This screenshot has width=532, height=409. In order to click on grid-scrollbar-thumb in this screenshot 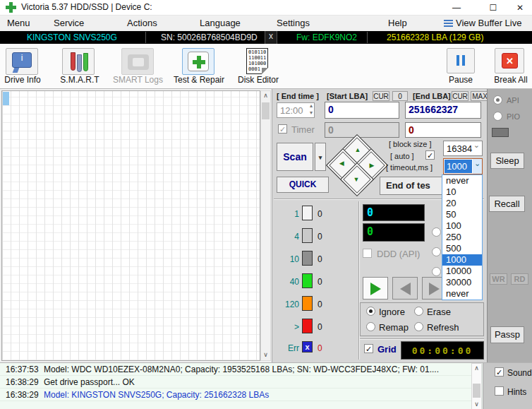, I will do `click(265, 111)`.